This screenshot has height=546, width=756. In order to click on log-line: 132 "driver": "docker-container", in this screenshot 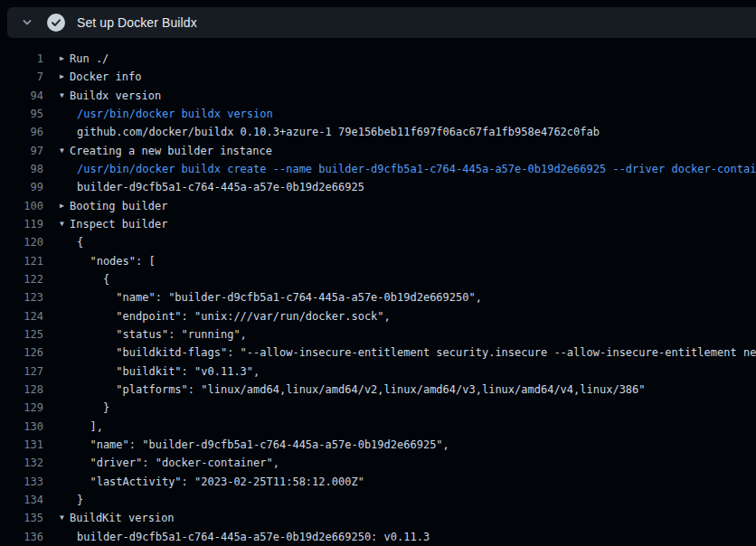, I will do `click(378, 463)`.